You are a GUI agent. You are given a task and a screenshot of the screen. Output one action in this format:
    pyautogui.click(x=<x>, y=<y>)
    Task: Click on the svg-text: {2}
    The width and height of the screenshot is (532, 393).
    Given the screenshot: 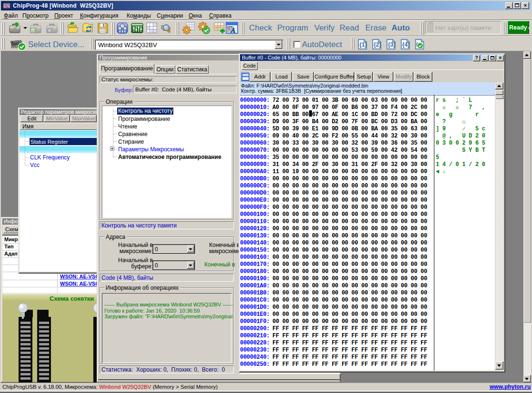 What is the action you would take?
    pyautogui.click(x=378, y=45)
    